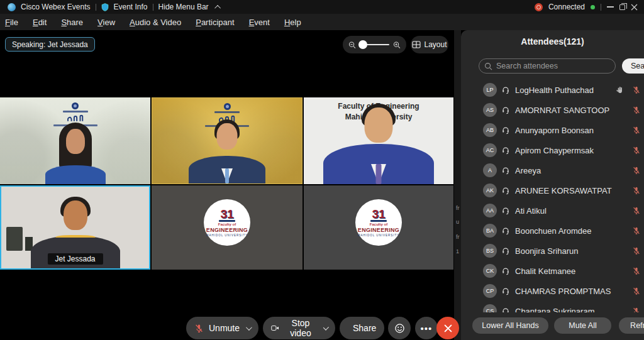 The height and width of the screenshot is (340, 644). I want to click on menu-participant: Participant, so click(215, 23).